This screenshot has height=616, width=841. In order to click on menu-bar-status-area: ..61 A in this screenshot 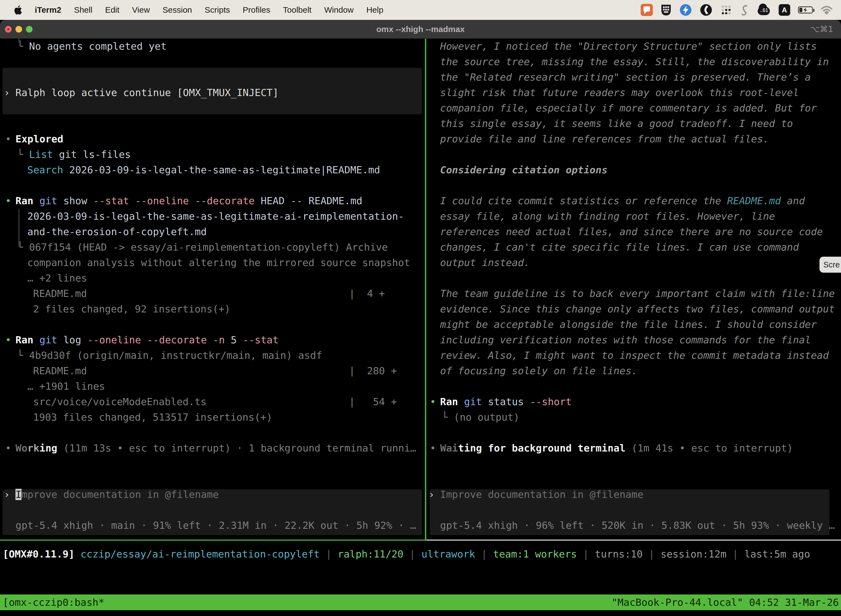, I will do `click(741, 10)`.